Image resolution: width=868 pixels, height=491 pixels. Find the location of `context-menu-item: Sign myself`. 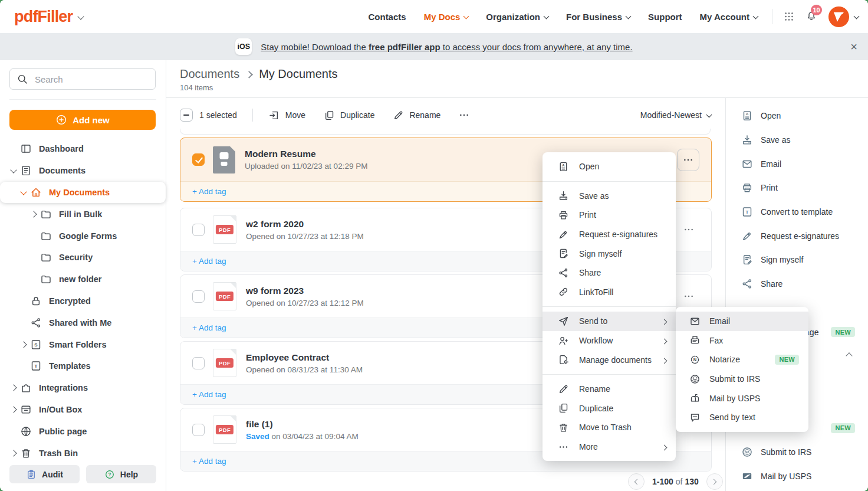

context-menu-item: Sign myself is located at coordinates (609, 254).